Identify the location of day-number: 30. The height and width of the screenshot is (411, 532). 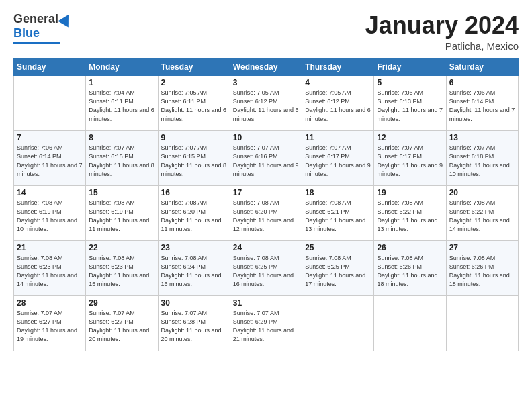
(194, 303).